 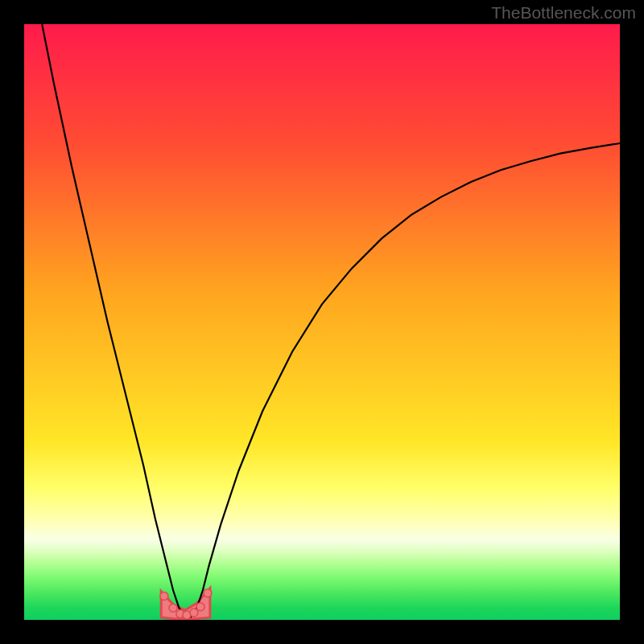 What do you see at coordinates (564, 13) in the screenshot?
I see `watermark-text: TheBottleneck.com` at bounding box center [564, 13].